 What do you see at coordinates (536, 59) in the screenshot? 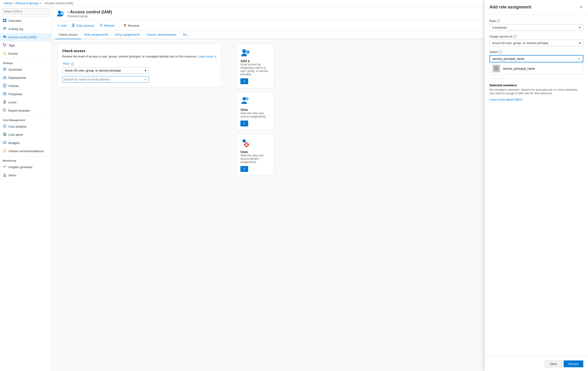
I see `select-input-container: ✓` at bounding box center [536, 59].